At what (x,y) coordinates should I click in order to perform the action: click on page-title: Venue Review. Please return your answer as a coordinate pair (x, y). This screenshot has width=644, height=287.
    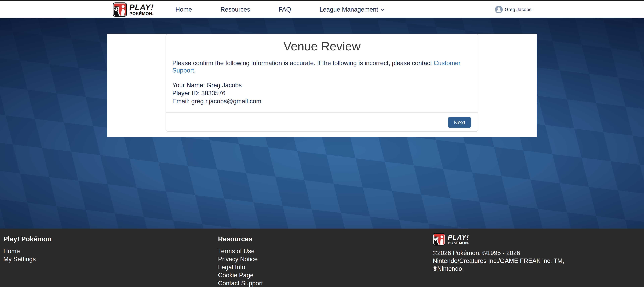
    Looking at the image, I should click on (322, 46).